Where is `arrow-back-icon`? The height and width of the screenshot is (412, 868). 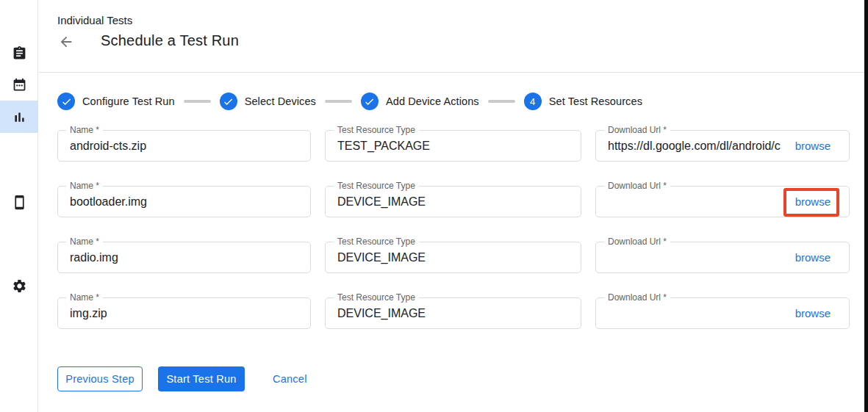
arrow-back-icon is located at coordinates (66, 42).